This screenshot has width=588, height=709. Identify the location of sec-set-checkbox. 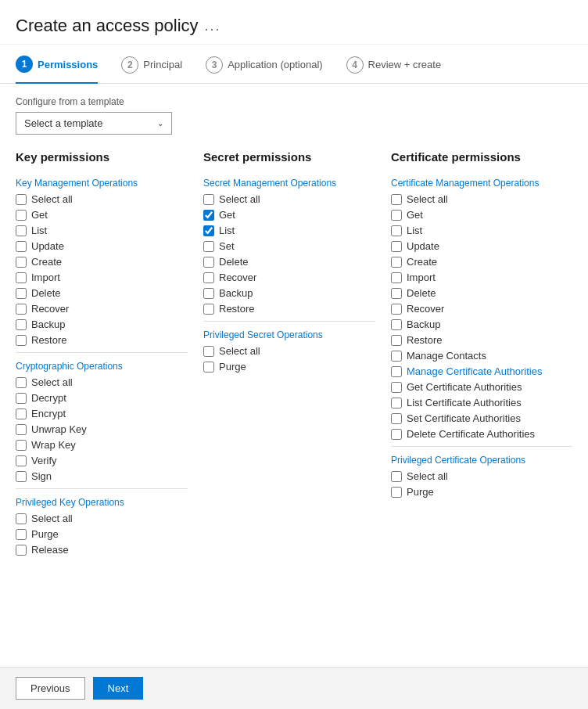
(209, 247).